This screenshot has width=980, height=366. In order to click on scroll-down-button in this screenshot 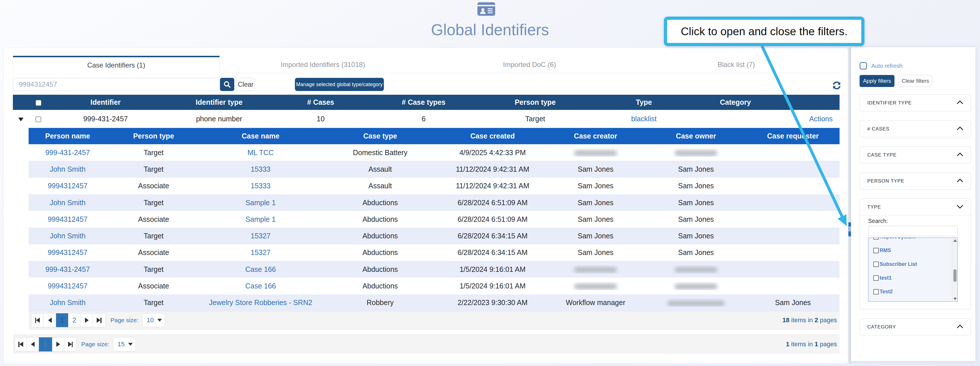, I will do `click(955, 299)`.